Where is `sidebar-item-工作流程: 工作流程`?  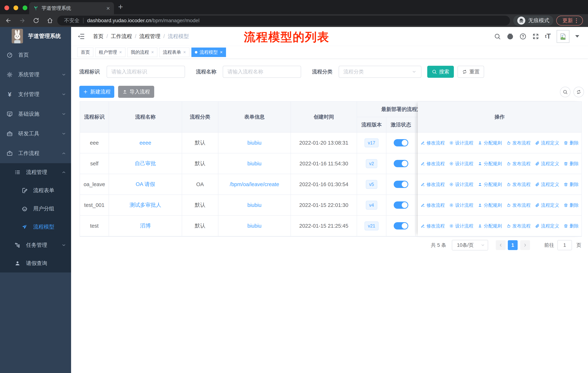 sidebar-item-工作流程: 工作流程 is located at coordinates (36, 153).